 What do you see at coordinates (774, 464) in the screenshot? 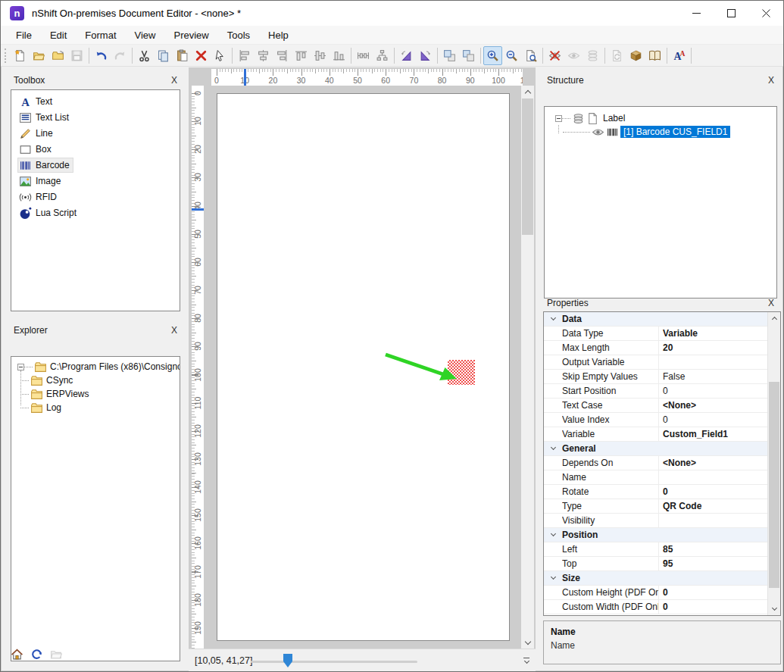
I see `properties-scrollbar` at bounding box center [774, 464].